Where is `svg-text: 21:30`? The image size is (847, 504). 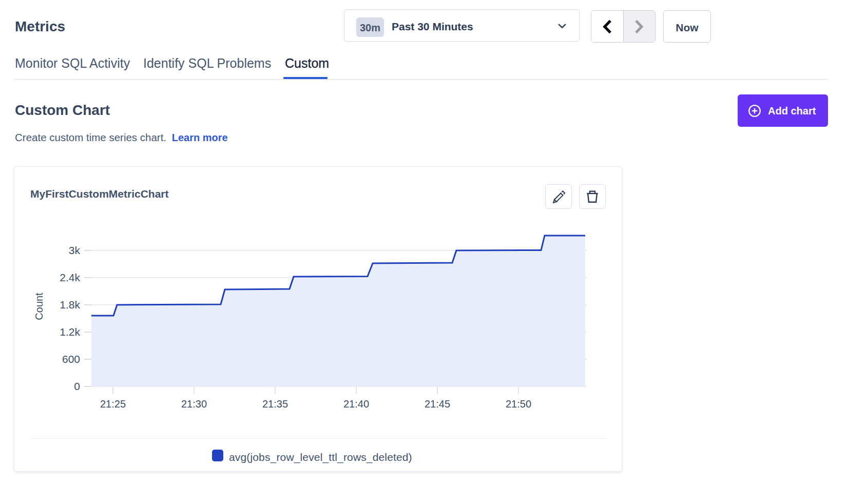
svg-text: 21:30 is located at coordinates (194, 404).